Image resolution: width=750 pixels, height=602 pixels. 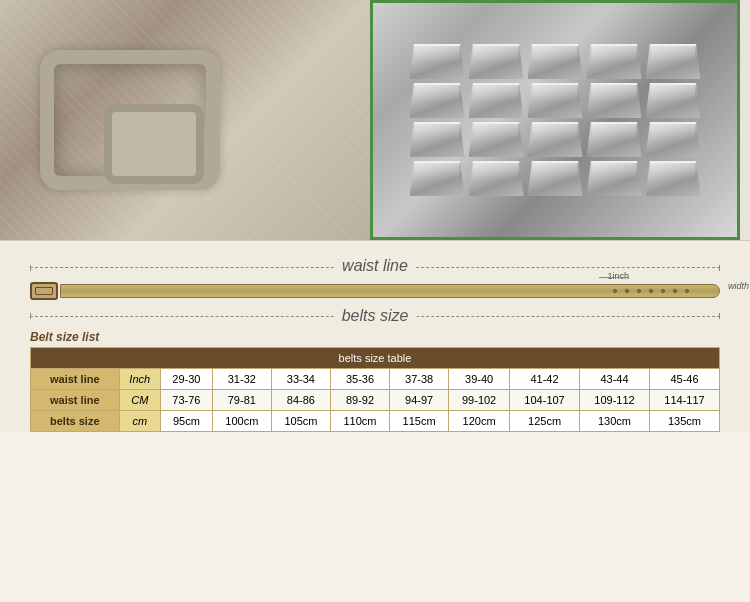 What do you see at coordinates (375, 288) in the screenshot?
I see `waist-line-diagram: waist line 1inch width` at bounding box center [375, 288].